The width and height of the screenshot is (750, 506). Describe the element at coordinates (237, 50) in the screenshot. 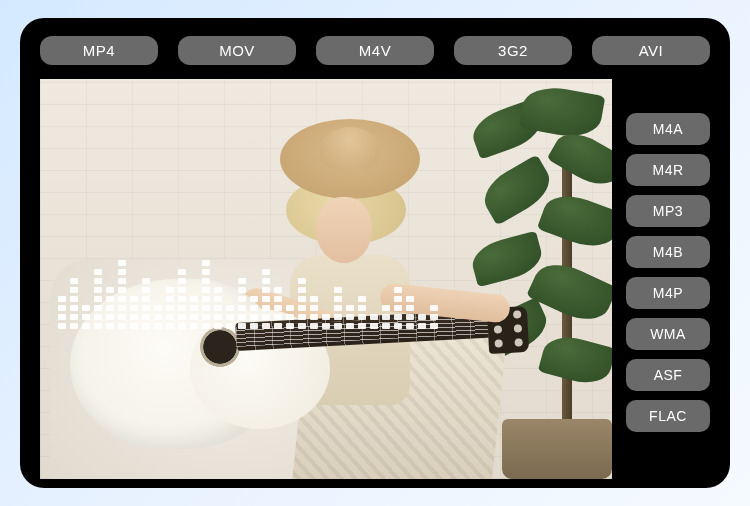

I see `format-button-mov: MOV` at that location.